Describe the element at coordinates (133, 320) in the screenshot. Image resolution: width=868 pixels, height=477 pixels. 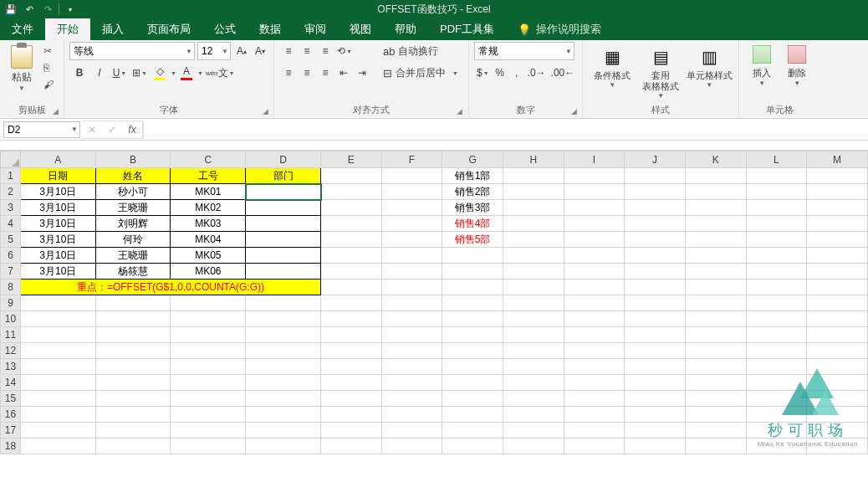
I see `cell-B10` at that location.